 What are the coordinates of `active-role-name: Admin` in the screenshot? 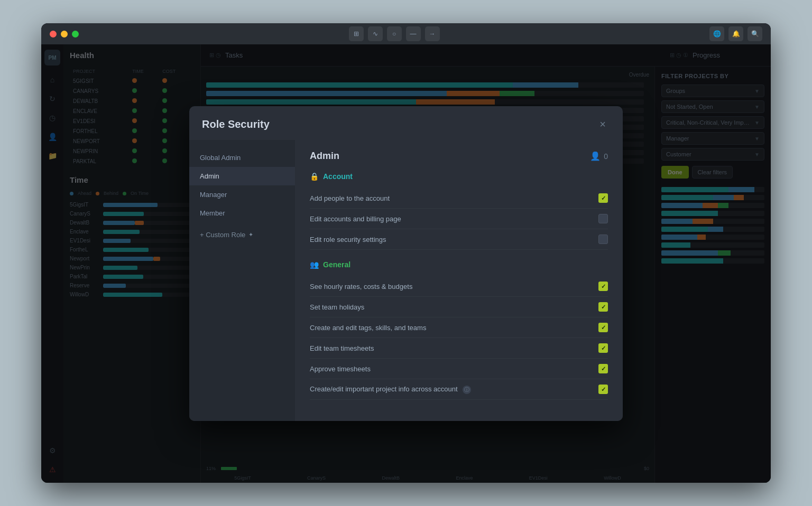 It's located at (325, 156).